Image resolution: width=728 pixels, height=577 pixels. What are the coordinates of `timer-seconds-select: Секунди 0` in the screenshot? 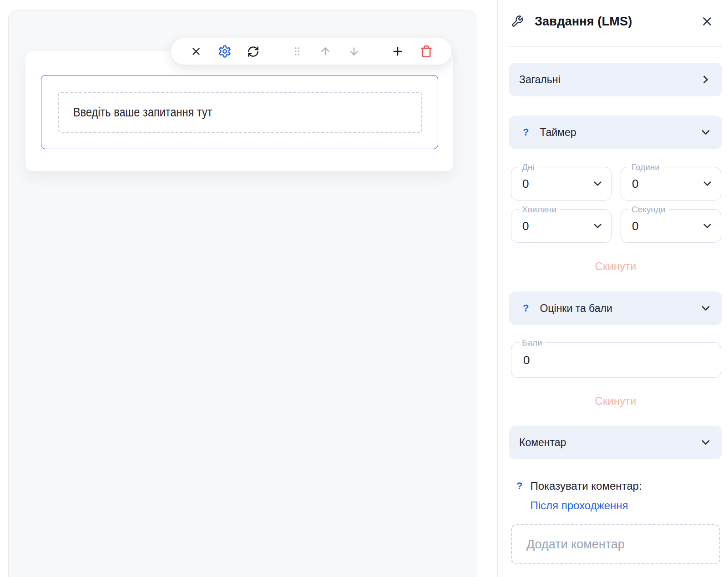 It's located at (671, 226).